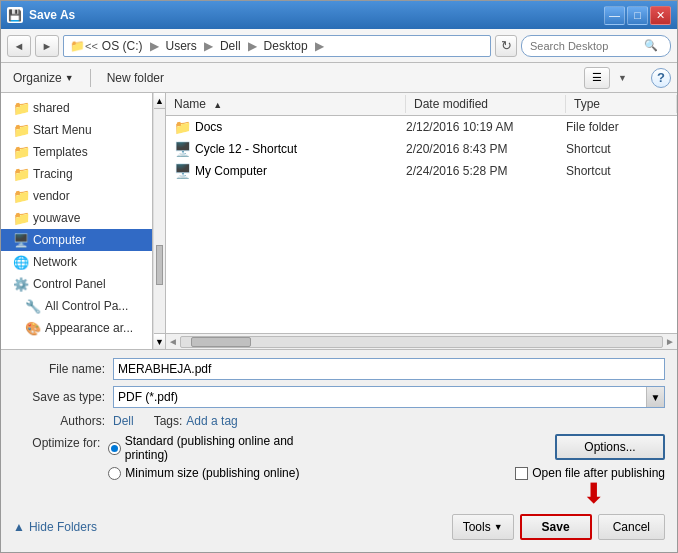  I want to click on sidebar-item-label: Templates, so click(60, 152).